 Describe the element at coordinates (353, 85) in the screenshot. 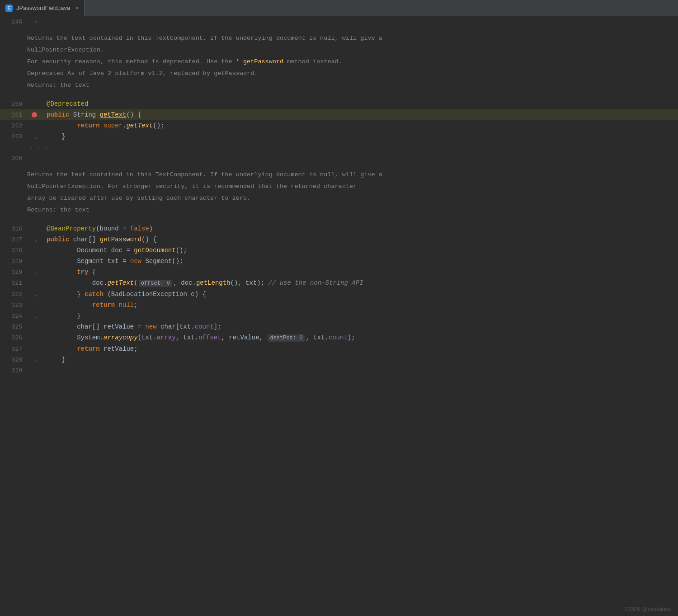

I see `doc1-line5: Returns: the text` at that location.